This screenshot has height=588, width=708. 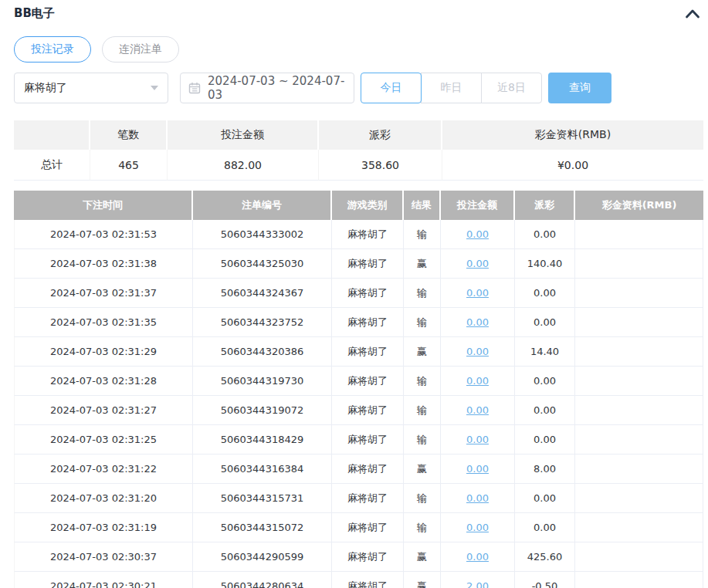 What do you see at coordinates (263, 293) in the screenshot?
I see `order-number-cell: 5060344324367` at bounding box center [263, 293].